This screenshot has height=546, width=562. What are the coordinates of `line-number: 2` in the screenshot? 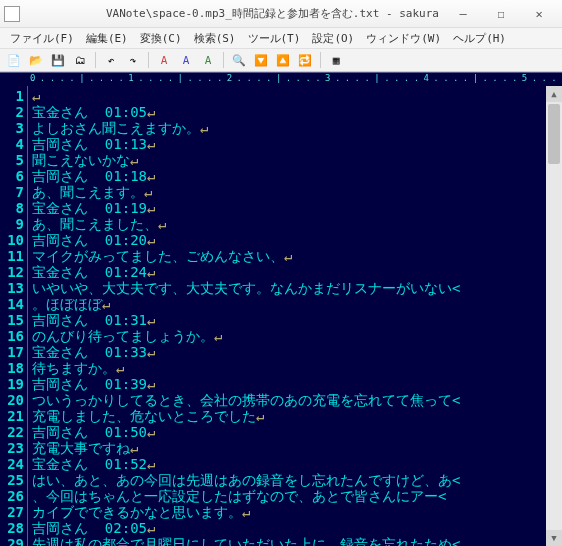 It's located at (14, 112).